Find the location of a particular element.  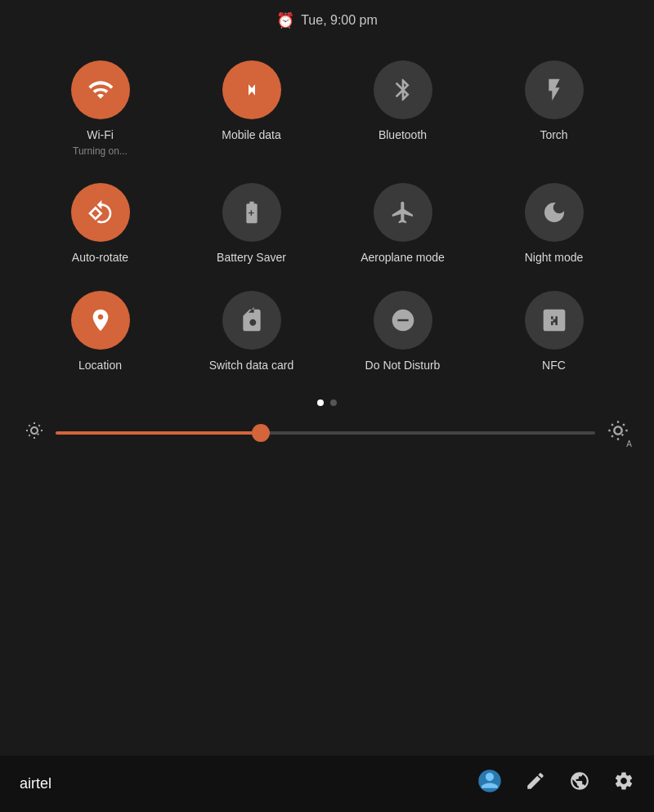

mobile-data-label: Mobile data is located at coordinates (251, 135).